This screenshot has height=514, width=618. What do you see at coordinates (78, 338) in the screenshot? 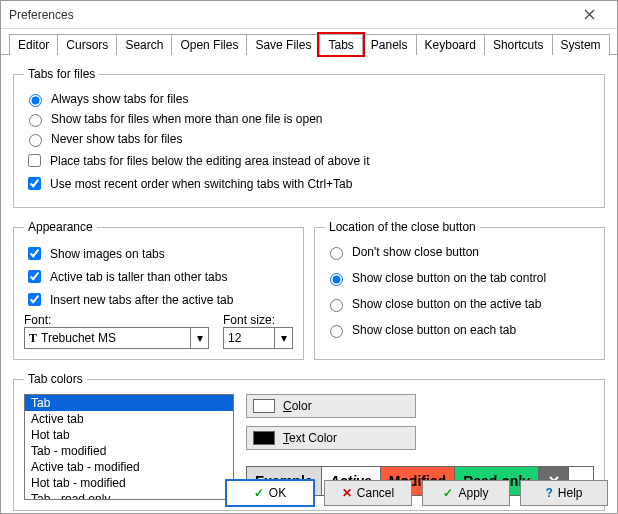
I see `font-value: Trebuchet MS` at bounding box center [78, 338].